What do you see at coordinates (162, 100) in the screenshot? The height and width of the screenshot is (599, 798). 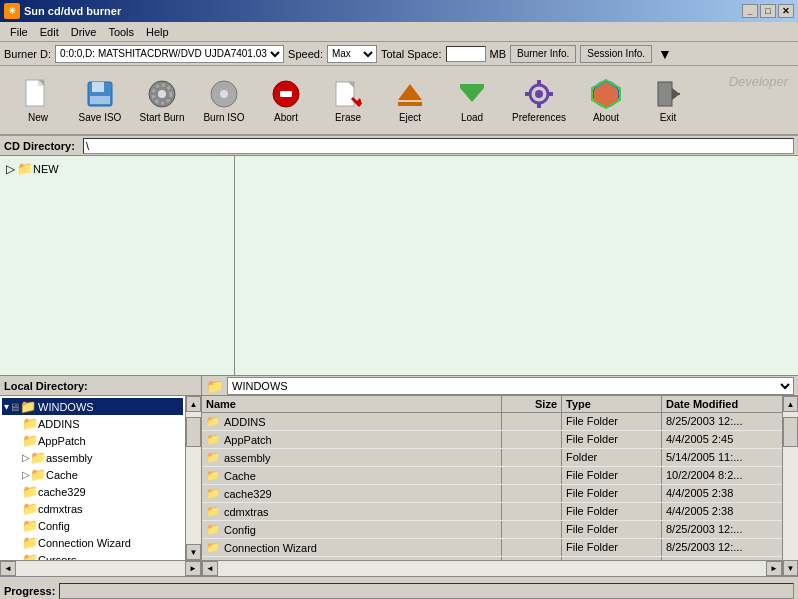 I see `start-burn-button: Start Burn` at bounding box center [162, 100].